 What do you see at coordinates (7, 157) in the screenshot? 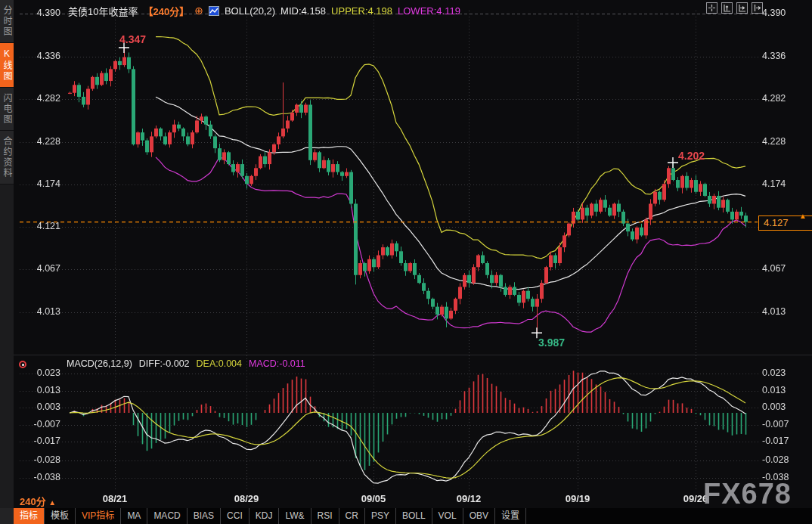
I see `sidebar-tab-合约资料: 合约资料` at bounding box center [7, 157].